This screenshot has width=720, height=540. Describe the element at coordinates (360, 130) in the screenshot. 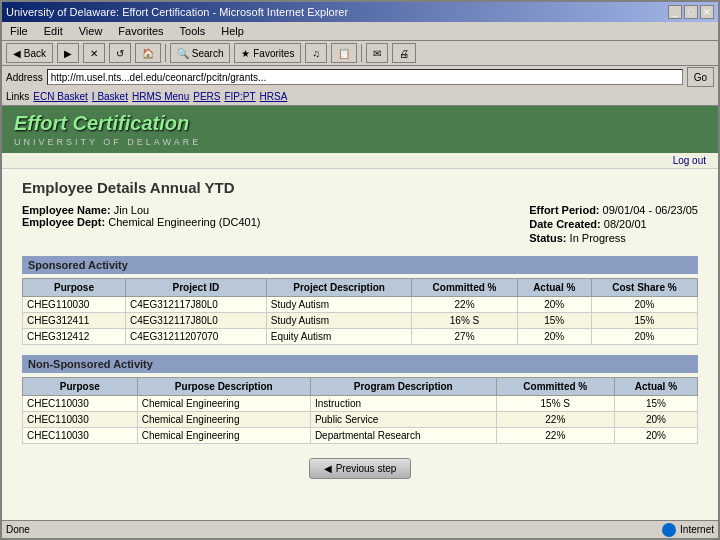

I see `header-banner: Effort Certification University of Delaw…` at that location.